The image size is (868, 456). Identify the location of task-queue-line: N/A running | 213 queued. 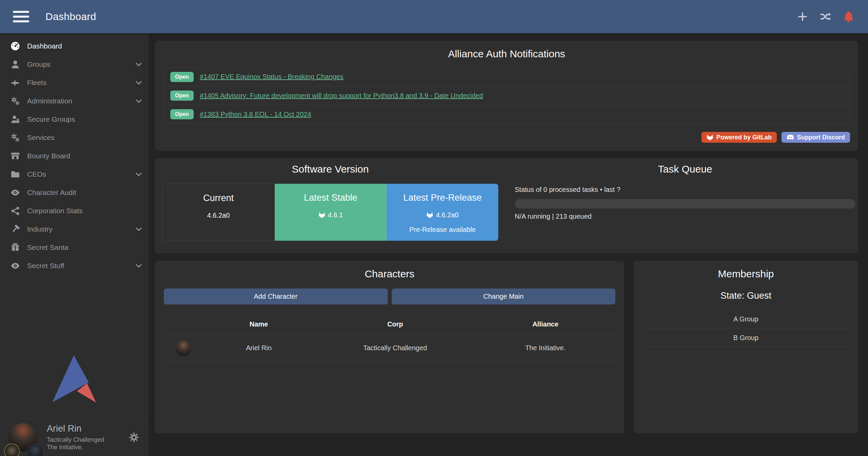
(685, 216).